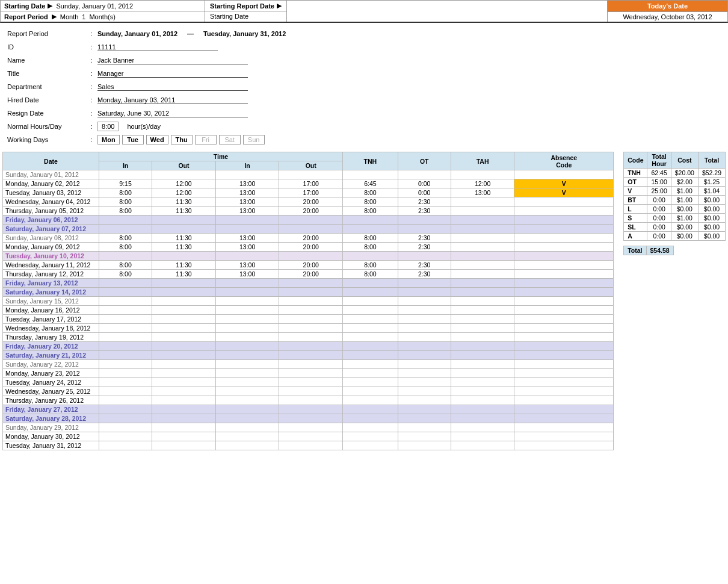 The image size is (728, 584). What do you see at coordinates (308, 319) in the screenshot?
I see `table-row: Tuesday, January 17, 2012` at bounding box center [308, 319].